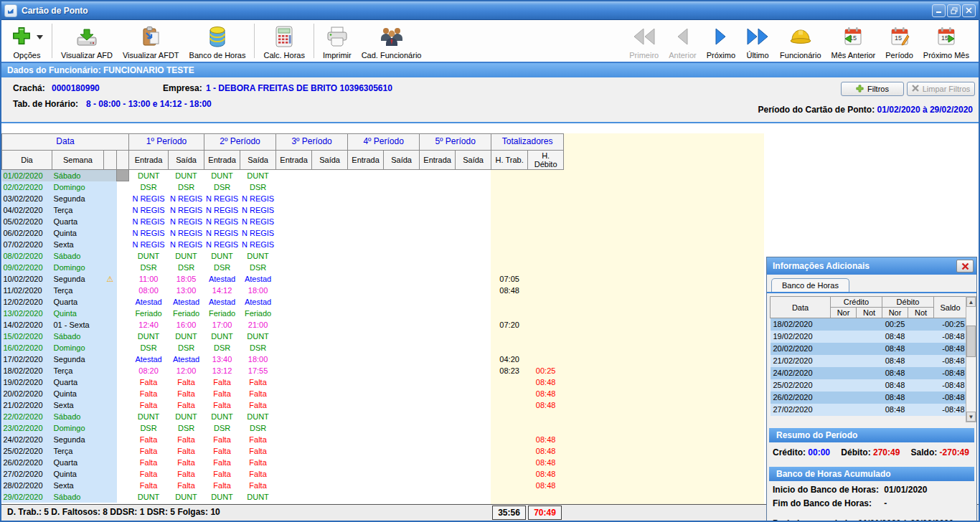 This screenshot has width=980, height=522. I want to click on timecard-row: 12/02/2020QuartaAtestadAtestadAtestadAte…, so click(283, 302).